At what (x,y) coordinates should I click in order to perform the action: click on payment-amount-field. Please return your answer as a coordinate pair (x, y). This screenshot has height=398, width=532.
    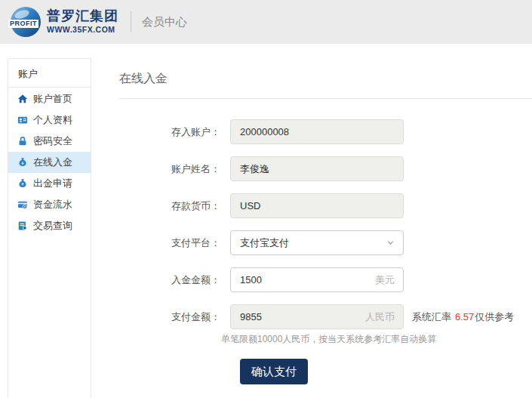
    Looking at the image, I should click on (317, 317).